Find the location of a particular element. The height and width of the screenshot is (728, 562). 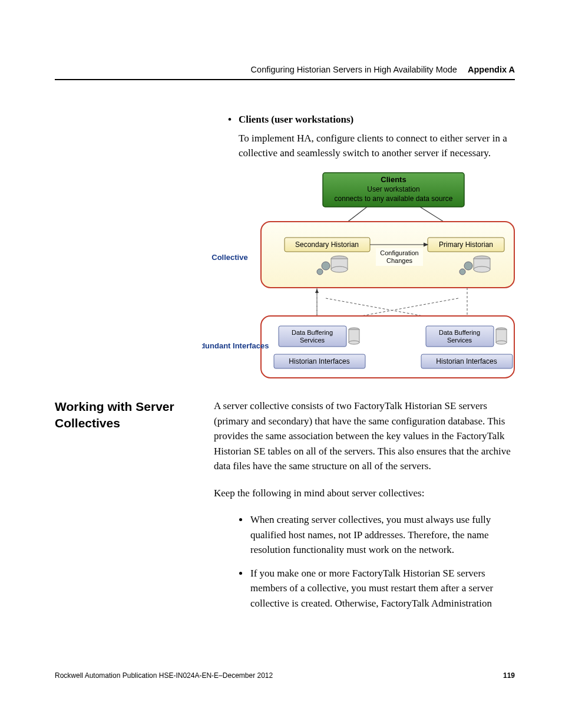

diagram-config-changes-2: Changes is located at coordinates (399, 261).